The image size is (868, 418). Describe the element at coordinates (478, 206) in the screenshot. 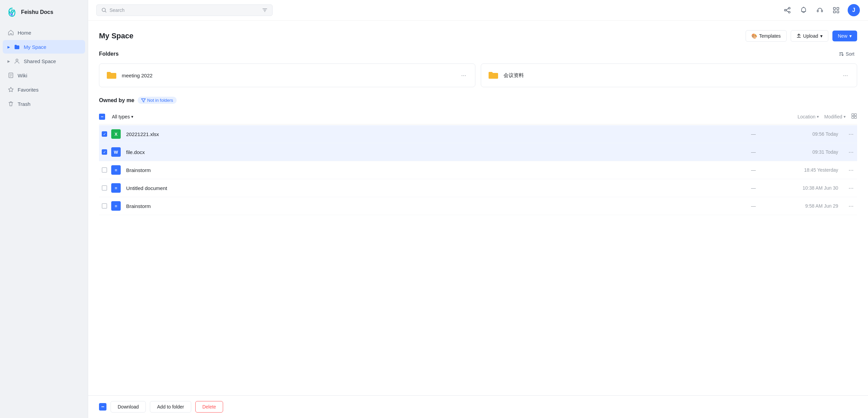

I see `file-row: ≡ Brainstorm — 9:58 AM Jun 29 ···` at that location.